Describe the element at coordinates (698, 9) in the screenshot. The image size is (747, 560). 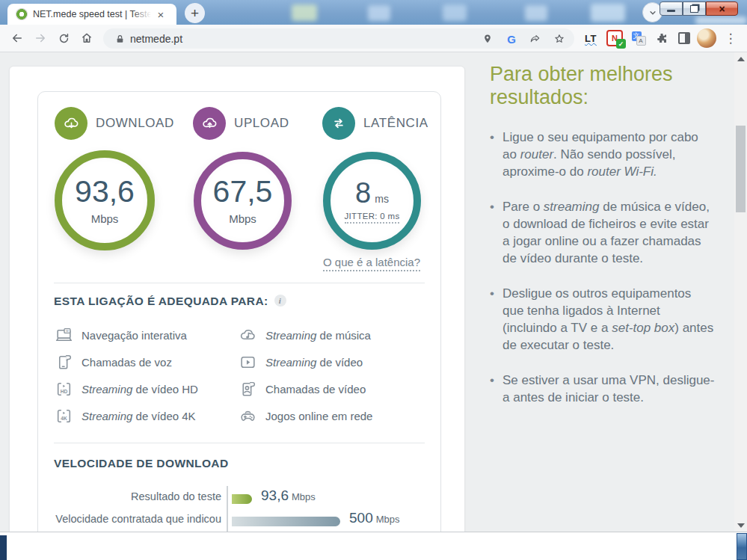
I see `window-controls: ×` at that location.